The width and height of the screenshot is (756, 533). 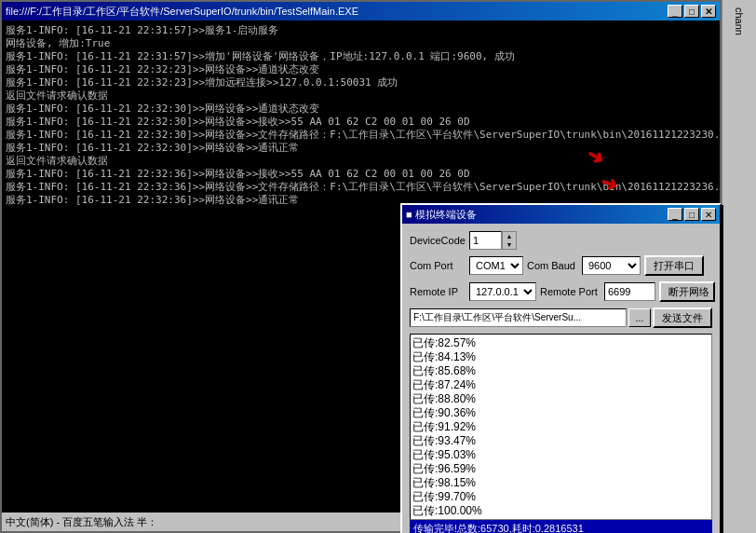 What do you see at coordinates (486, 240) in the screenshot?
I see `device-code-input` at bounding box center [486, 240].